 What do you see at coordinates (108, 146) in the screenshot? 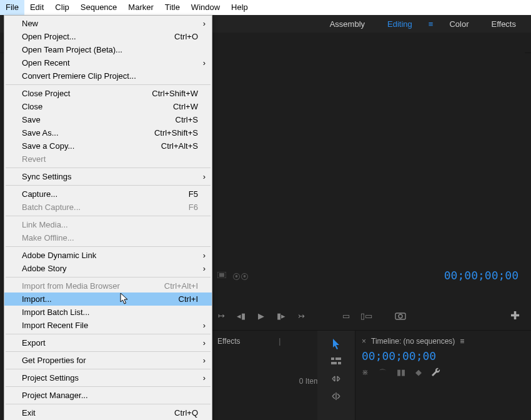
I see `menu-item-save-a-copy: Save a Copy...Ctrl+Alt+S` at bounding box center [108, 146].